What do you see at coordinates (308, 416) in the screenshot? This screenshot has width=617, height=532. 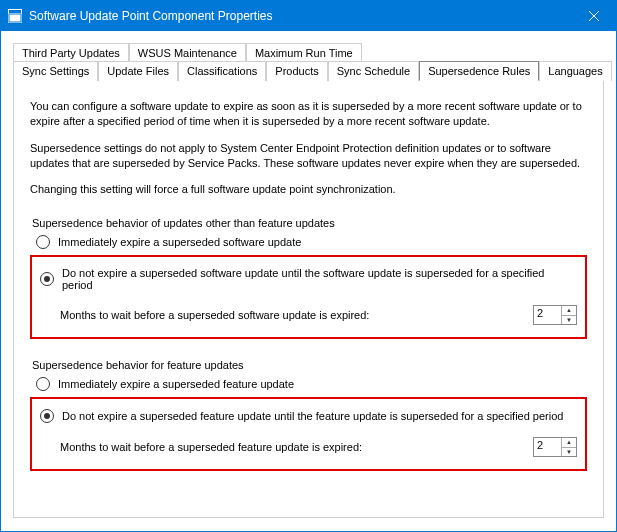 I see `radio-wait-feature: Do not expire a superseded feature updat…` at bounding box center [308, 416].